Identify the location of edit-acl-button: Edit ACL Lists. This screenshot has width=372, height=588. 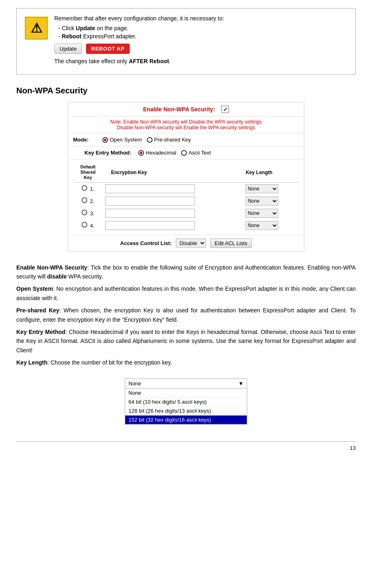
(231, 243).